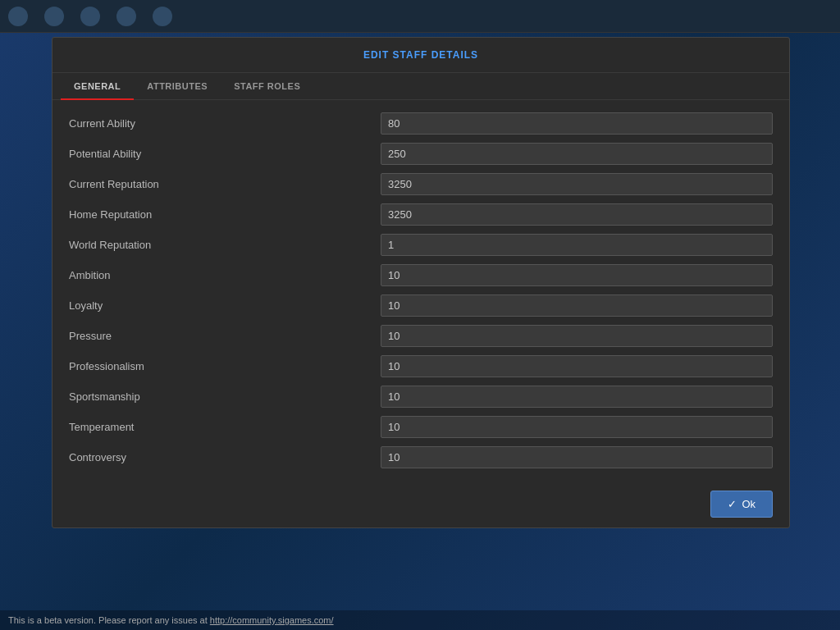  I want to click on label-pressure: Pressure, so click(225, 336).